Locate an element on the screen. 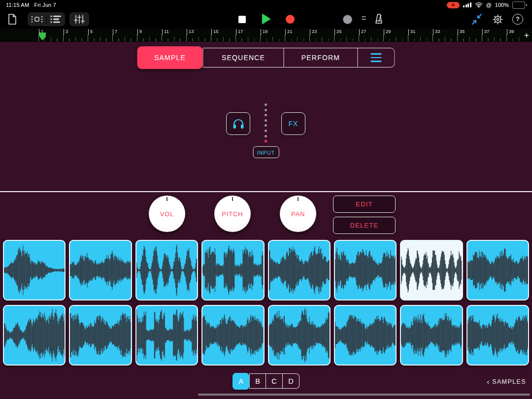 This screenshot has width=532, height=399. play-icon is located at coordinates (266, 19).